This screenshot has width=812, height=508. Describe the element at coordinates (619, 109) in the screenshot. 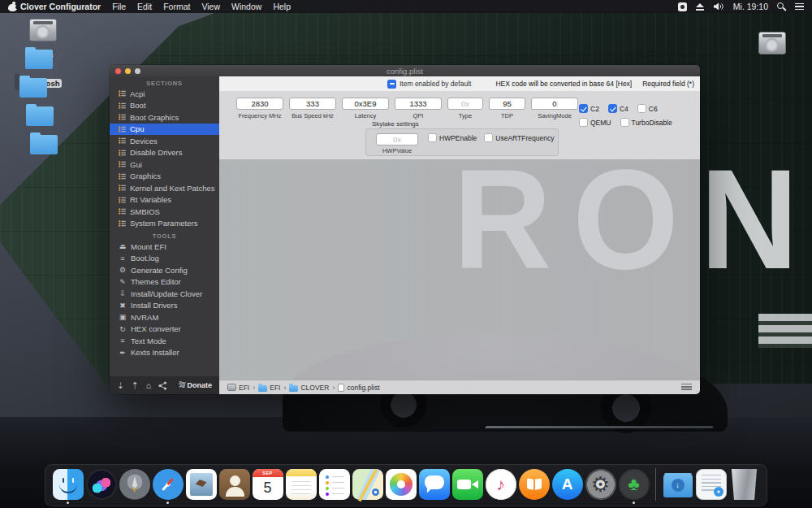

I see `cpu-checkbox: C4` at that location.